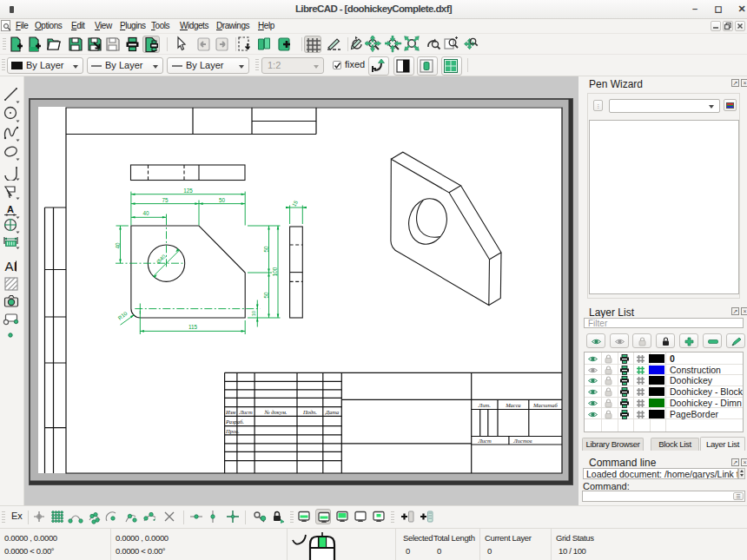 This screenshot has height=560, width=747. Describe the element at coordinates (274, 271) in the screenshot. I see `svg-text: 100` at that location.